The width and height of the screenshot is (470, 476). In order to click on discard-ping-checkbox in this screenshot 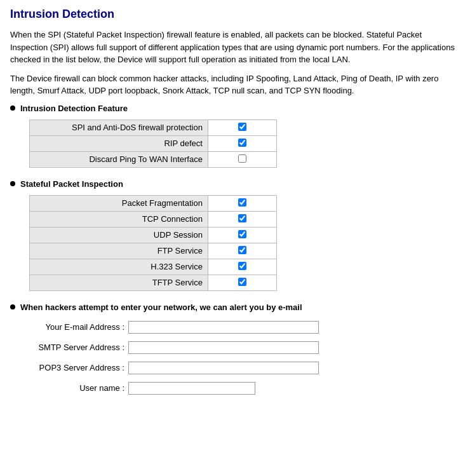, I will do `click(243, 159)`.